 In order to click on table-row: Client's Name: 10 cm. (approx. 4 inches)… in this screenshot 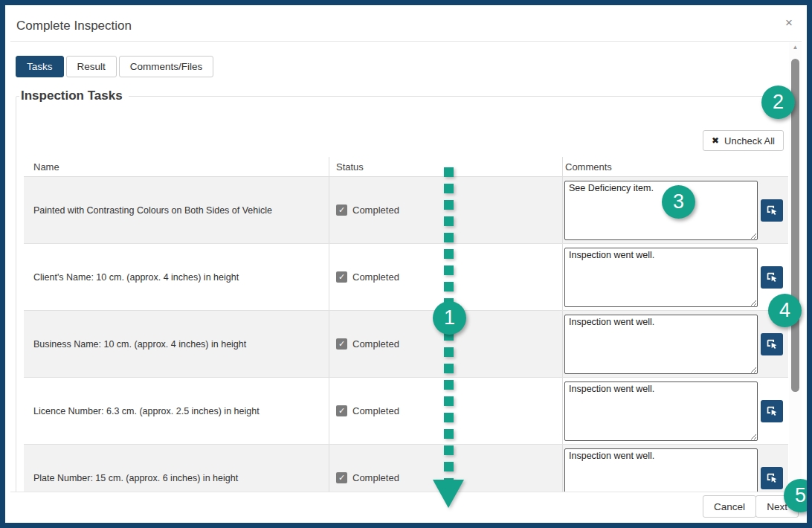, I will do `click(406, 277)`.